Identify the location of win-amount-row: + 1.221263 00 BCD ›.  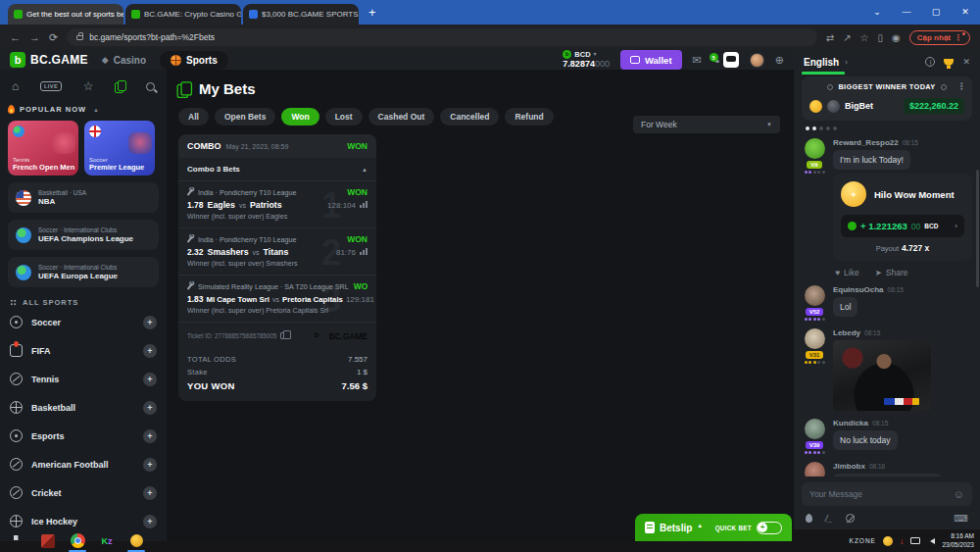
(903, 226).